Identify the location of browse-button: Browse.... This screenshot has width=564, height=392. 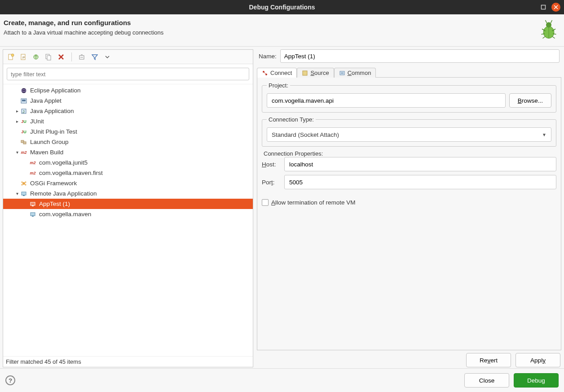
(530, 100).